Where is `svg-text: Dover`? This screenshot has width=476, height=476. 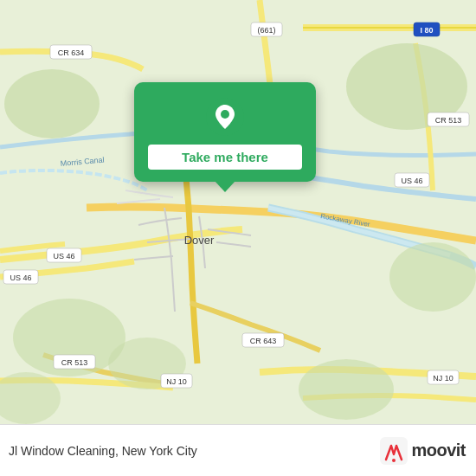 svg-text: Dover is located at coordinates (199, 241).